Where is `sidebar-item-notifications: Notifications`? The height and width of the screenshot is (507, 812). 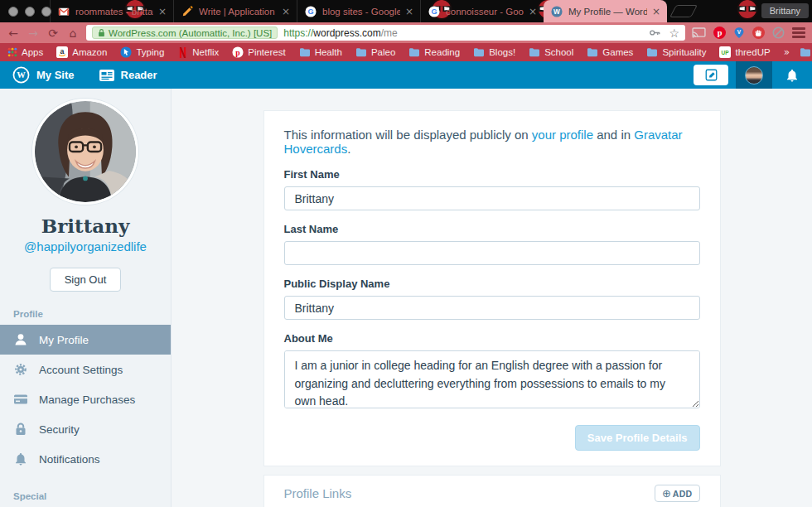
sidebar-item-notifications: Notifications is located at coordinates (85, 459).